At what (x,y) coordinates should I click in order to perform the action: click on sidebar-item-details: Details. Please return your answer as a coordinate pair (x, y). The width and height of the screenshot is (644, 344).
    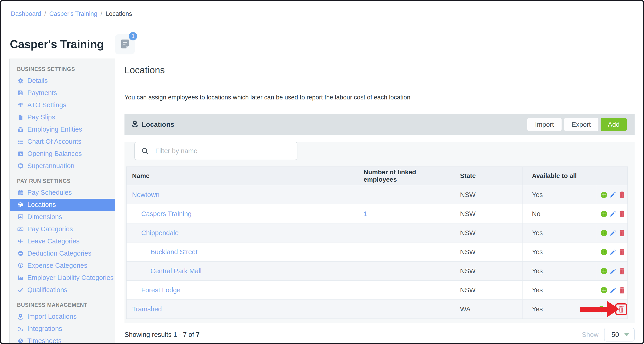
    Looking at the image, I should click on (62, 81).